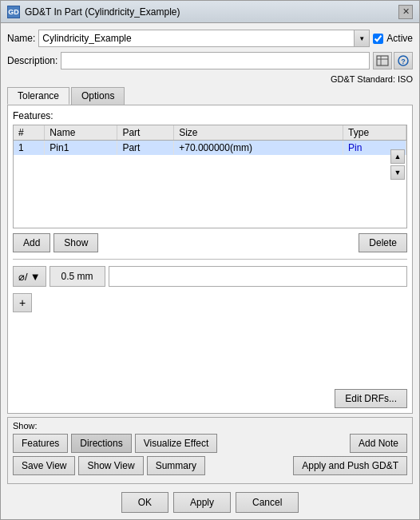  What do you see at coordinates (81, 133) in the screenshot?
I see `col-header-name: Name` at bounding box center [81, 133].